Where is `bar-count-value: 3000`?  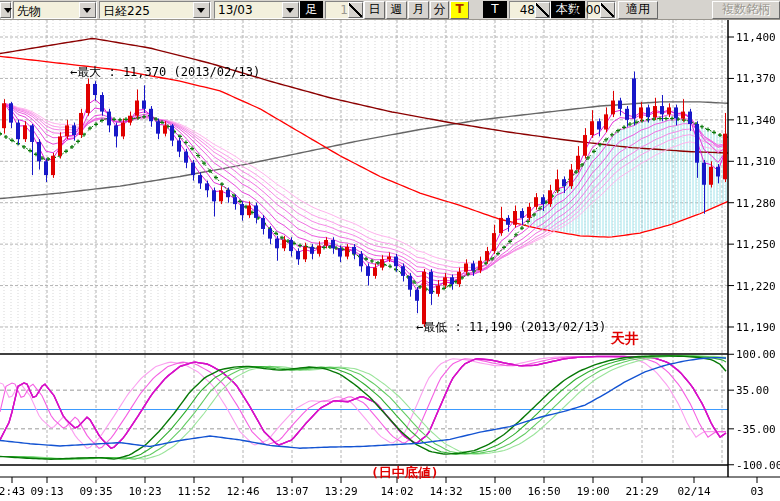 bar-count-value: 3000 is located at coordinates (586, 10).